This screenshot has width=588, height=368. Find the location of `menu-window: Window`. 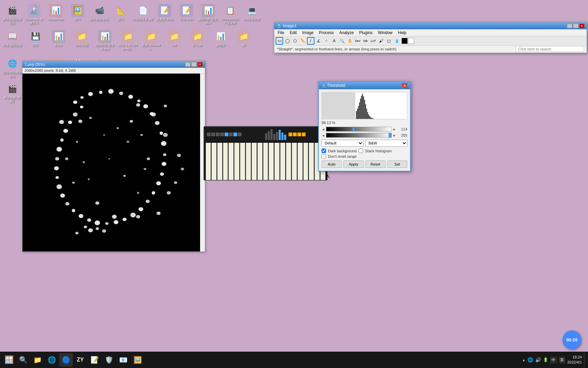

menu-window: Window is located at coordinates (385, 33).